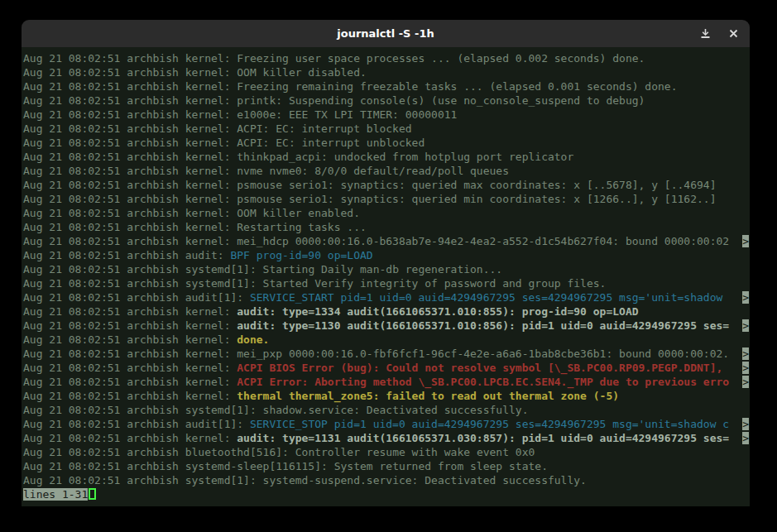 The width and height of the screenshot is (777, 532). I want to click on log-prefix: Aug 21 08:02:51 archbish audit:, so click(127, 255).